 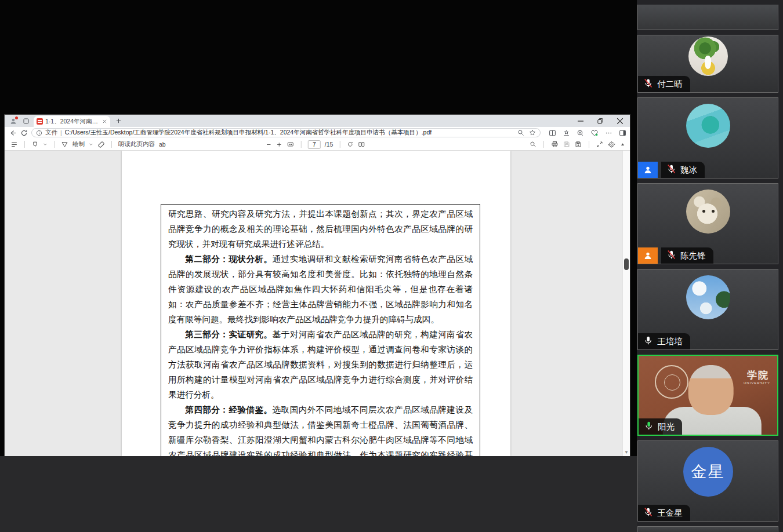 What do you see at coordinates (314, 145) in the screenshot?
I see `page-number-input` at bounding box center [314, 145].